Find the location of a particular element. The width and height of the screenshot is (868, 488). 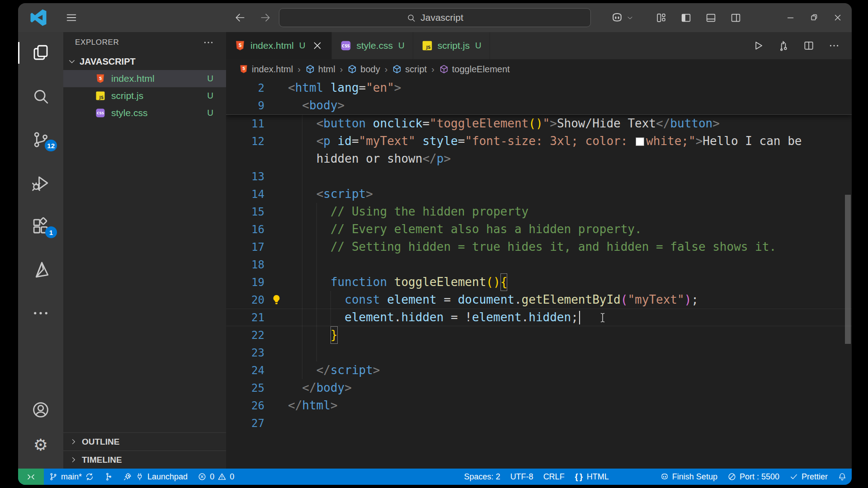

status-prettier: Prettier is located at coordinates (808, 477).